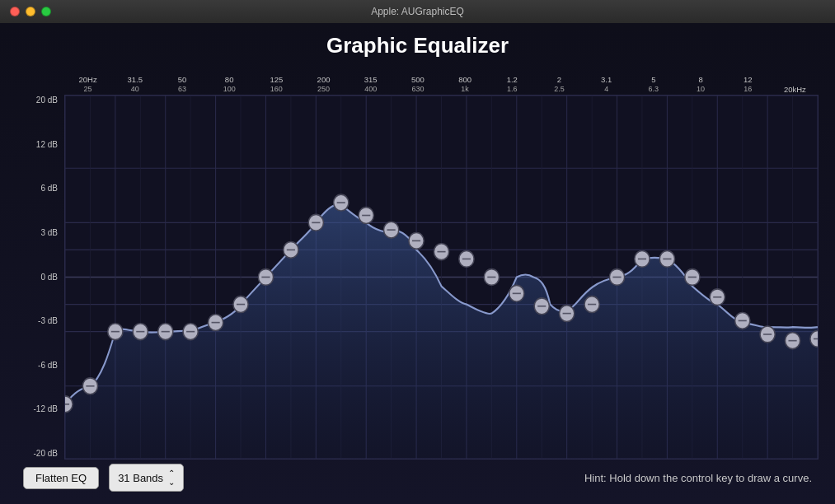 This screenshot has height=504, width=835. Describe the element at coordinates (417, 44) in the screenshot. I see `eq-title: Graphic Equalizer` at that location.